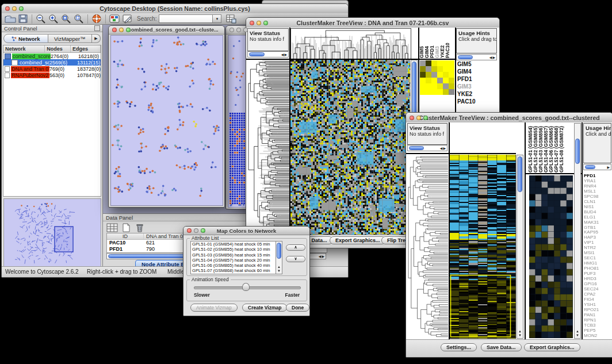 This screenshot has height=364, width=612. What do you see at coordinates (428, 247) in the screenshot?
I see `tv2-row-dendrogram` at bounding box center [428, 247].